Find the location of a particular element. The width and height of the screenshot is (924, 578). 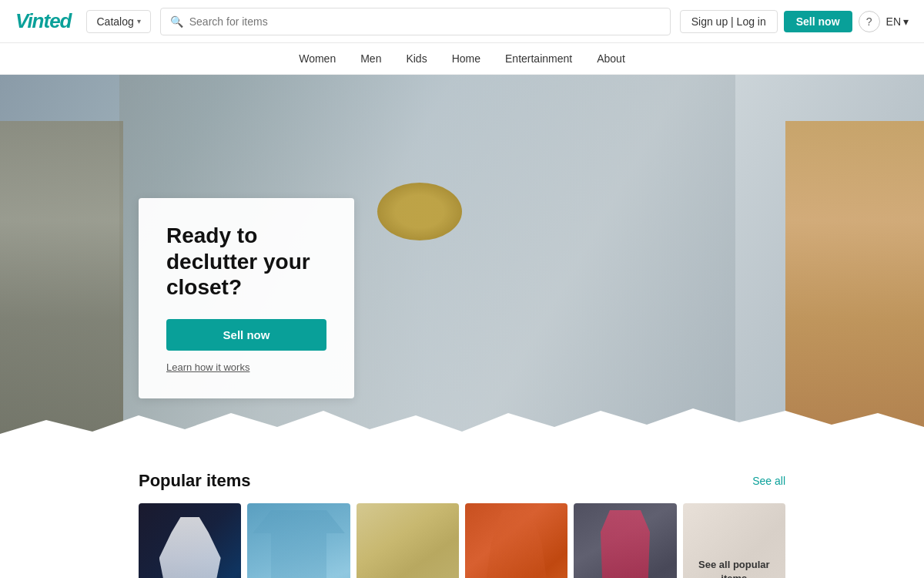

search-icon: 🔍 is located at coordinates (177, 22).